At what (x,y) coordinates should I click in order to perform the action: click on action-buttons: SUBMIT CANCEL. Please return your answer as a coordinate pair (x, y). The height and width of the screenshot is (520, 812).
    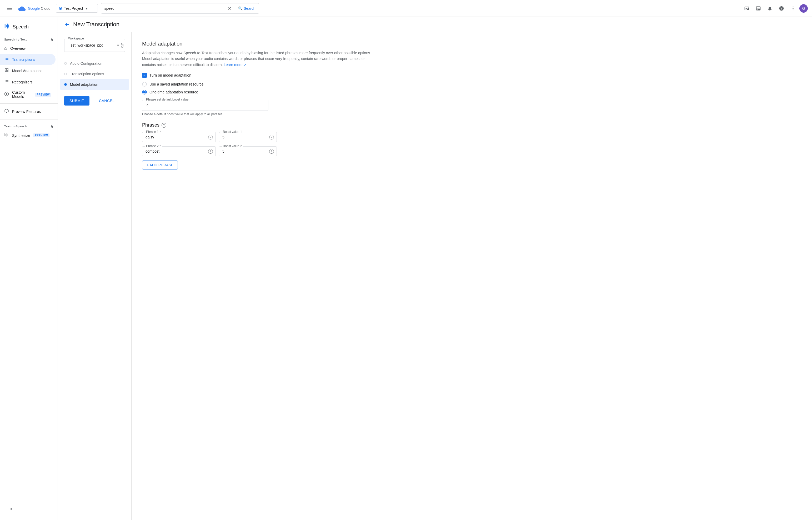
    Looking at the image, I should click on (95, 101).